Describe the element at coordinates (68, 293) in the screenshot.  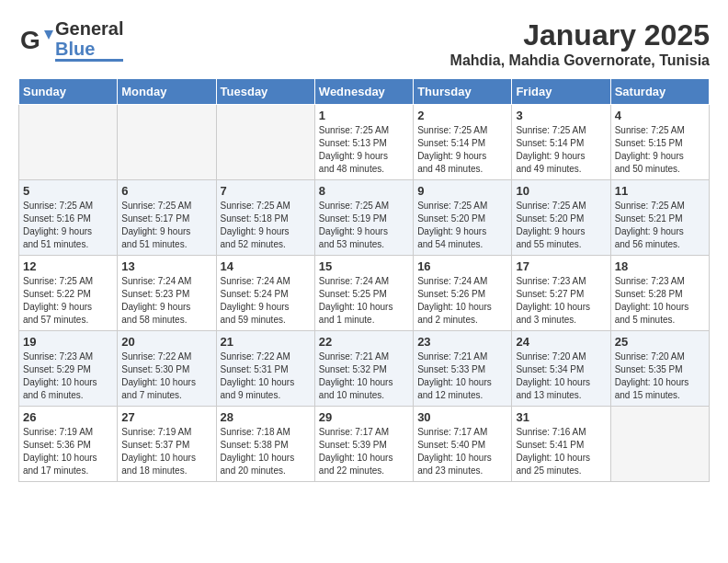
I see `calendar-day-cell: 12Sunrise: 7:25 AM Sunset: 5:22 PM Dayli…` at that location.